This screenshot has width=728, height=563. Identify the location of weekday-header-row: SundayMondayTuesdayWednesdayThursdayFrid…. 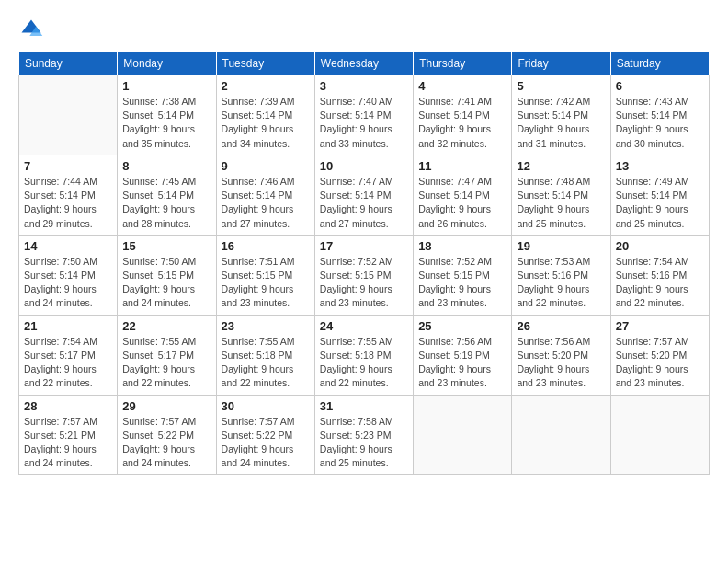
(364, 64).